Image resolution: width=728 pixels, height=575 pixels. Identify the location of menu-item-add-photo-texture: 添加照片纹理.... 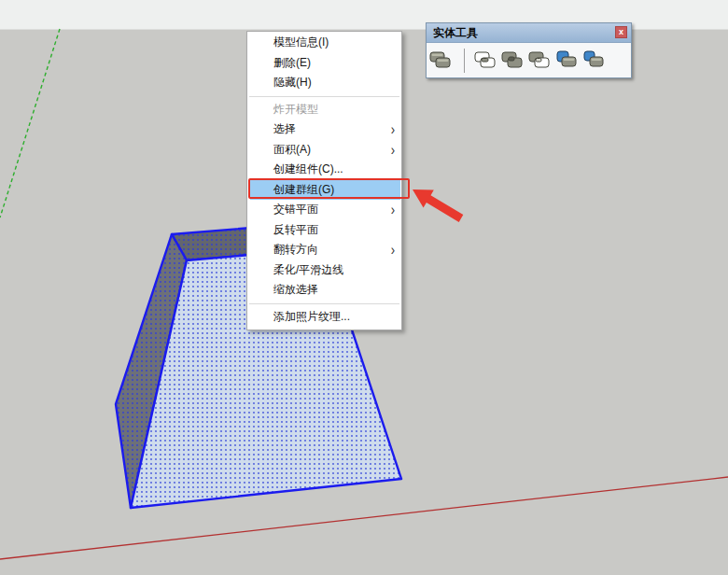
(325, 317).